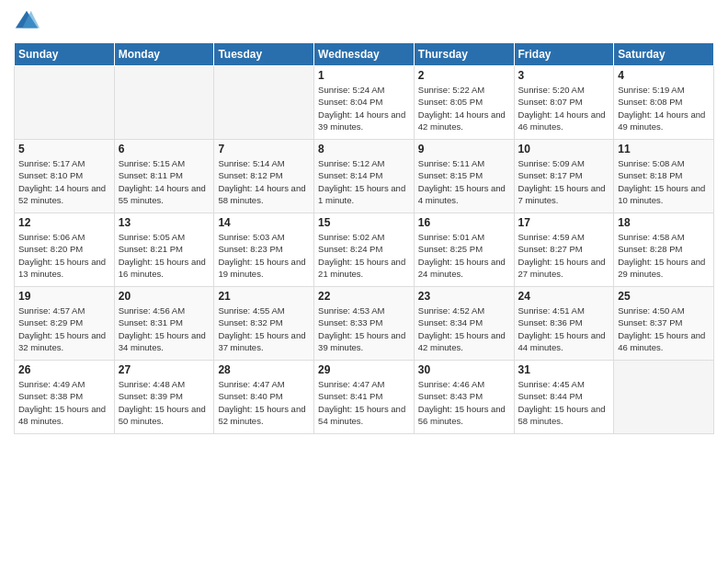 Image resolution: width=728 pixels, height=563 pixels. Describe the element at coordinates (451, 90) in the screenshot. I see `day-sunrise: Sunrise: 5:22 AM` at that location.